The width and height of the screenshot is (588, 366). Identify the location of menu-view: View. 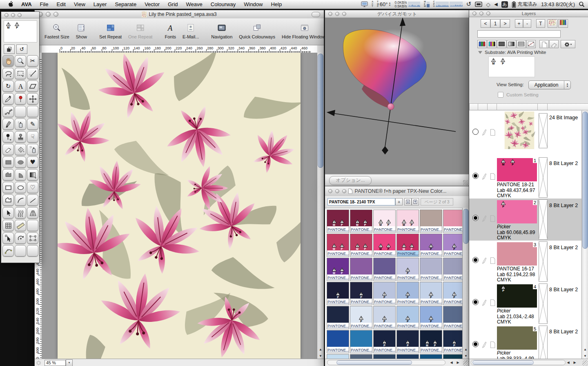
(80, 4).